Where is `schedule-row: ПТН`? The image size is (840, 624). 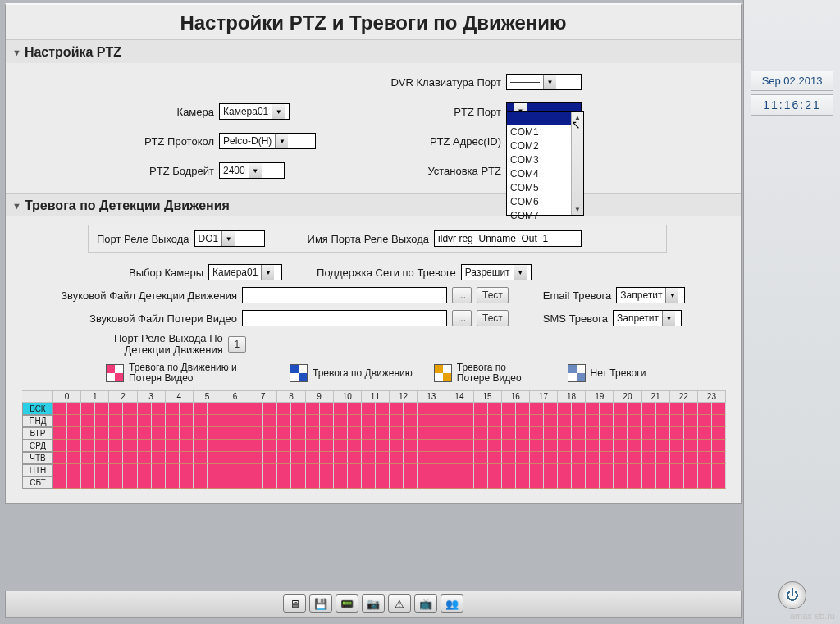
schedule-row: ПТН is located at coordinates (374, 471).